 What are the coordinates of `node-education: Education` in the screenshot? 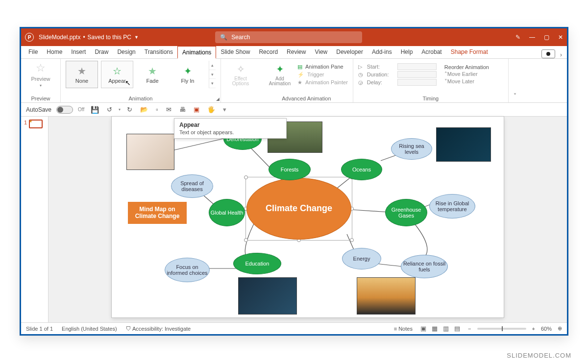 It's located at (257, 264).